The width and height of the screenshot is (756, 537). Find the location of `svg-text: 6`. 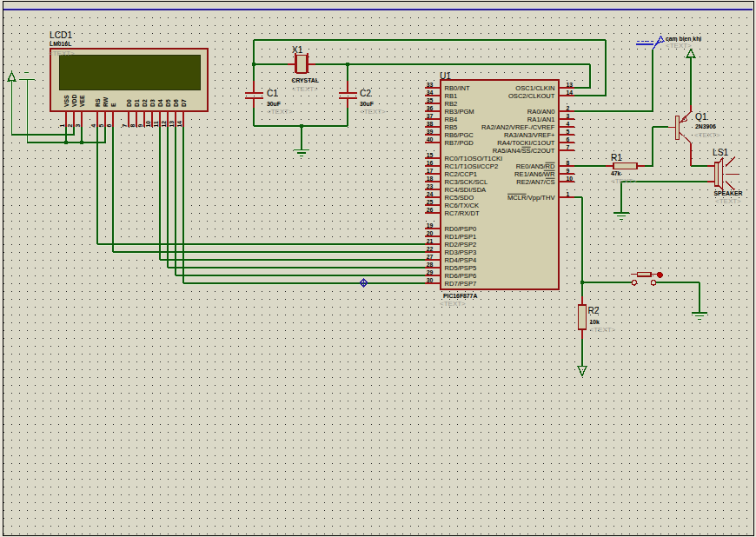

svg-text: 6 is located at coordinates (568, 139).